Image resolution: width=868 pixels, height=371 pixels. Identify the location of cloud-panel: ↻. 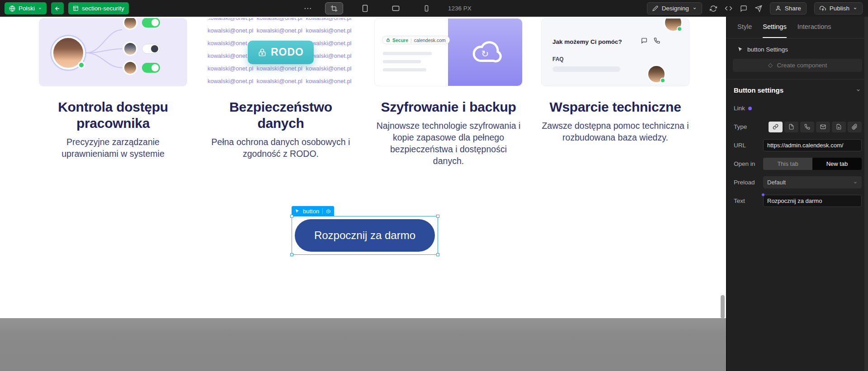
(485, 52).